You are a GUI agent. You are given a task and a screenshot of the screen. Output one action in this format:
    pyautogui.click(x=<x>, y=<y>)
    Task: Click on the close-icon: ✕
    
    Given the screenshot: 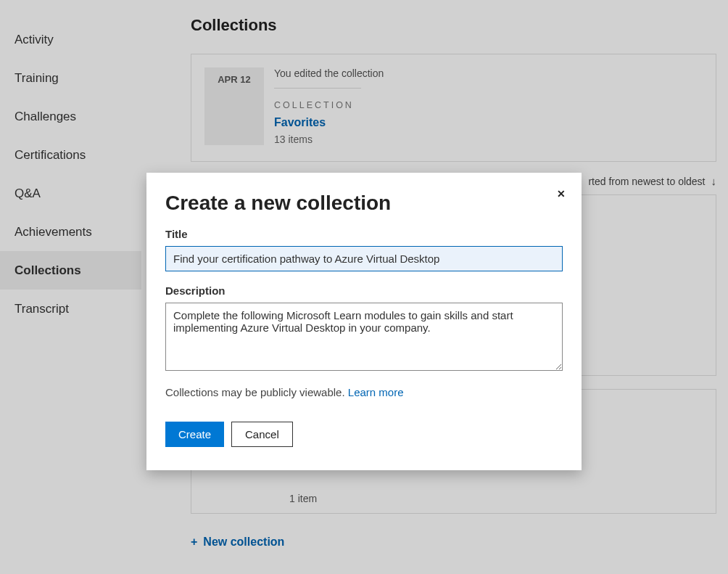 What is the action you would take?
    pyautogui.click(x=561, y=194)
    